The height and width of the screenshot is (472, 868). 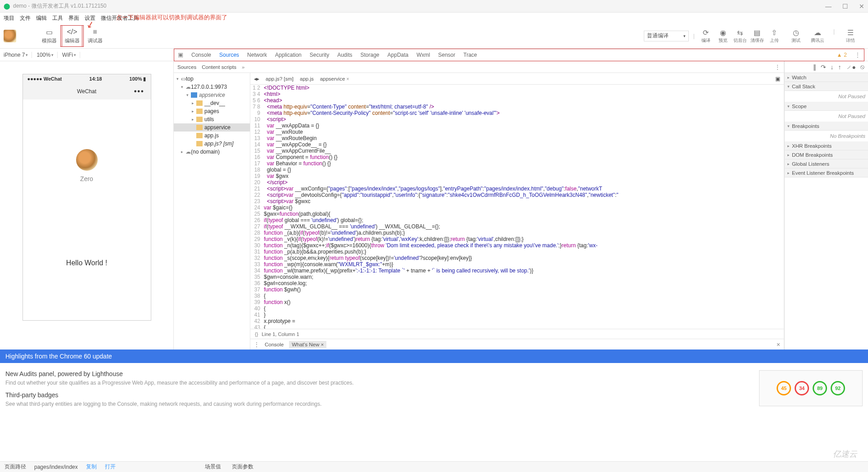 I want to click on tab-wxml: Wxml, so click(x=423, y=55).